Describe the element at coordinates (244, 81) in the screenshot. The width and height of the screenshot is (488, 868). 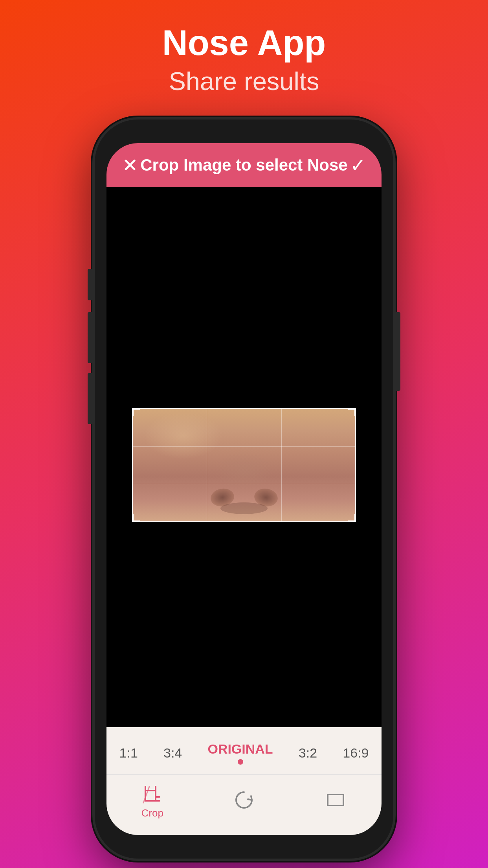
I see `app-subtitle: Share results` at that location.